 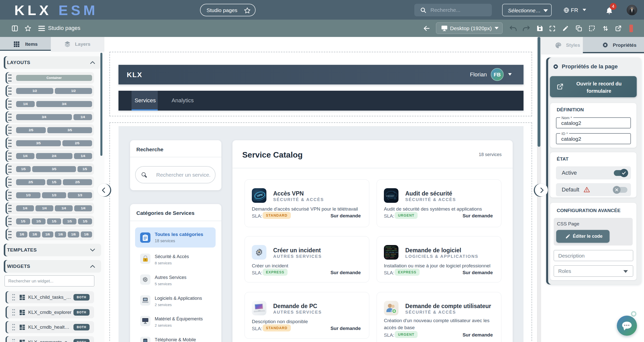 What do you see at coordinates (390, 256) in the screenshot?
I see `svg-text: deploy ready_` at bounding box center [390, 256].